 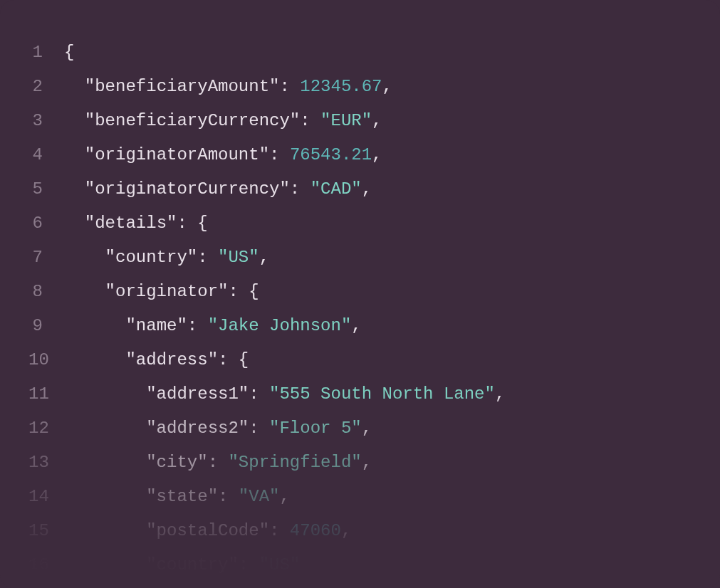 I want to click on code-line: 6 "details": {, so click(x=360, y=224).